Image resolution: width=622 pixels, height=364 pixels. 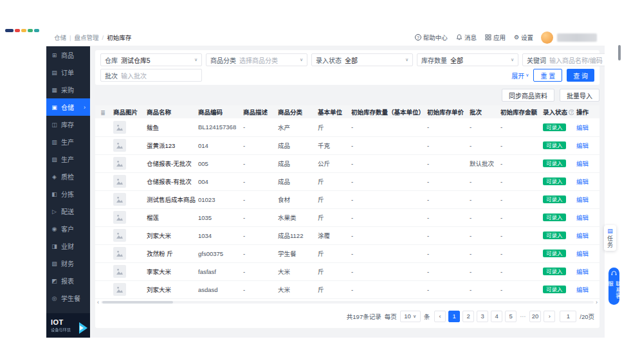 What do you see at coordinates (290, 112) in the screenshot?
I see `column-label: 商品分类` at bounding box center [290, 112].